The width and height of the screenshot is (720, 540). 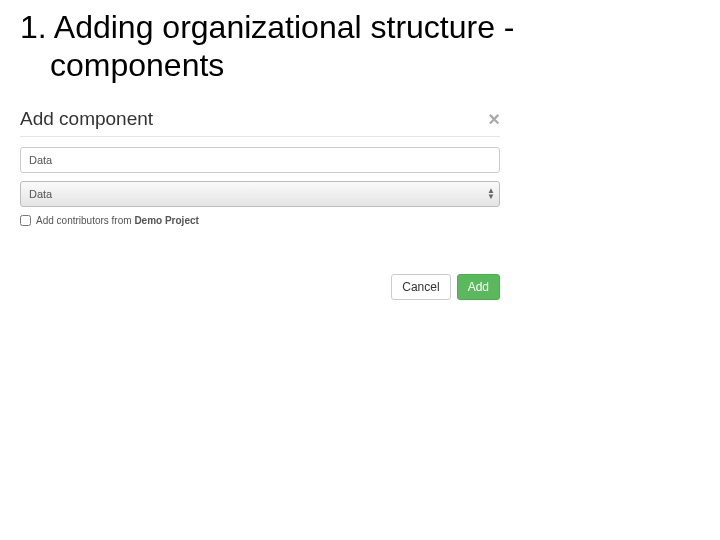 I want to click on component-category-selected-value: Data, so click(x=40, y=194).